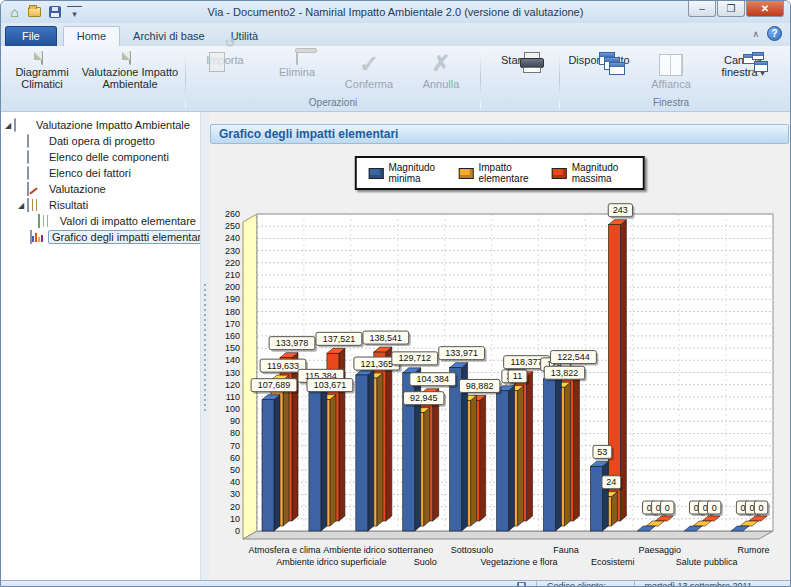 The height and width of the screenshot is (587, 791). I want to click on home-icon: ⌂, so click(14, 12).